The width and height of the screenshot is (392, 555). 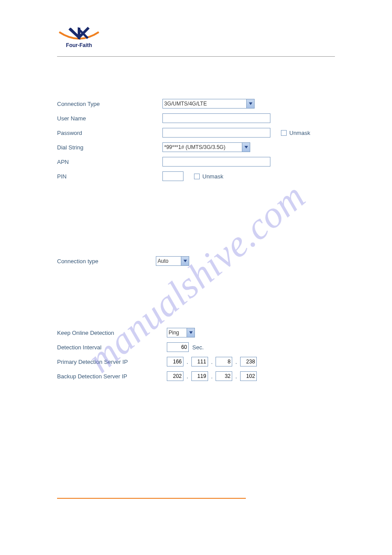 I want to click on password-input, so click(x=216, y=133).